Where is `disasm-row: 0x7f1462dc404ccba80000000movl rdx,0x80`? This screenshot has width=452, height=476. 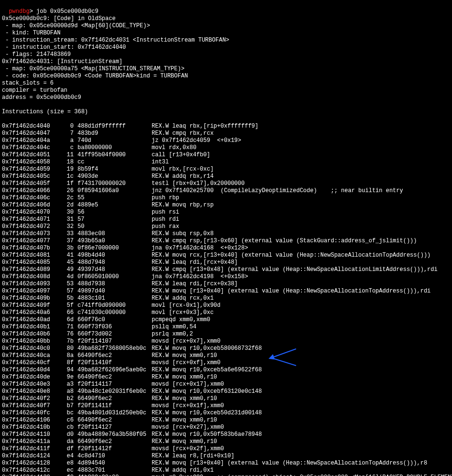 disasm-row: 0x7f1462dc404ccba80000000movl rdx,0x80 is located at coordinates (226, 148).